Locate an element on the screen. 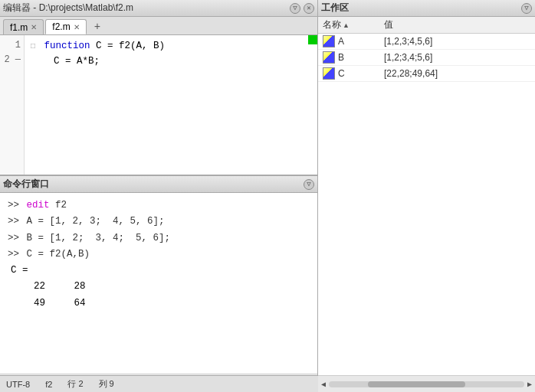 The height and width of the screenshot is (392, 535). cmd-result-label: C = is located at coordinates (159, 271).